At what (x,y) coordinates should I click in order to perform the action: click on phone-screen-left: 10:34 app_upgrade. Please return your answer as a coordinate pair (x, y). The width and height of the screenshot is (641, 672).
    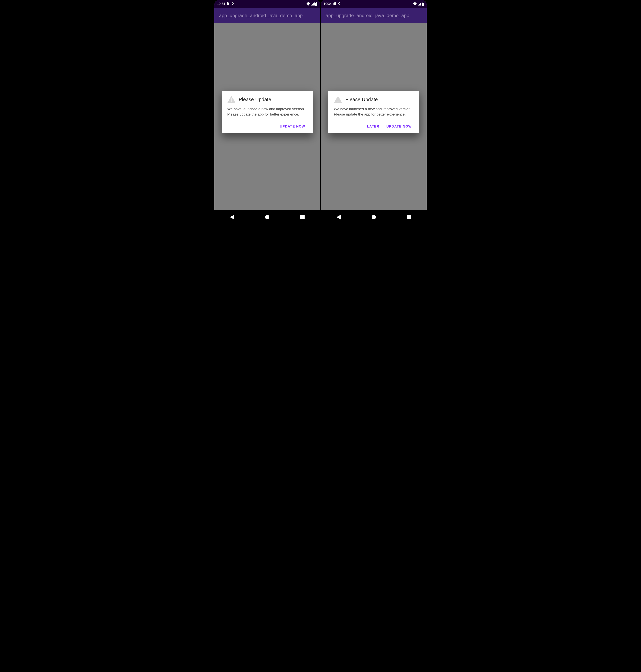
    Looking at the image, I should click on (267, 112).